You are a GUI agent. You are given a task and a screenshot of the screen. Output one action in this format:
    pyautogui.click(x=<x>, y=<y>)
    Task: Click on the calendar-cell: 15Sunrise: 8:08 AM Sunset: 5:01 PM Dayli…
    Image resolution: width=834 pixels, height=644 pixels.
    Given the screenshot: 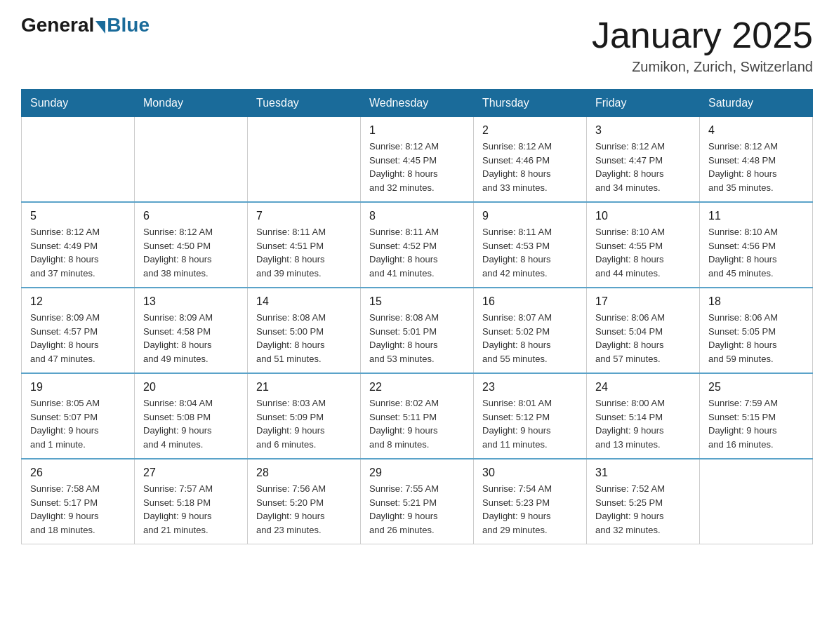 What is the action you would take?
    pyautogui.click(x=417, y=330)
    